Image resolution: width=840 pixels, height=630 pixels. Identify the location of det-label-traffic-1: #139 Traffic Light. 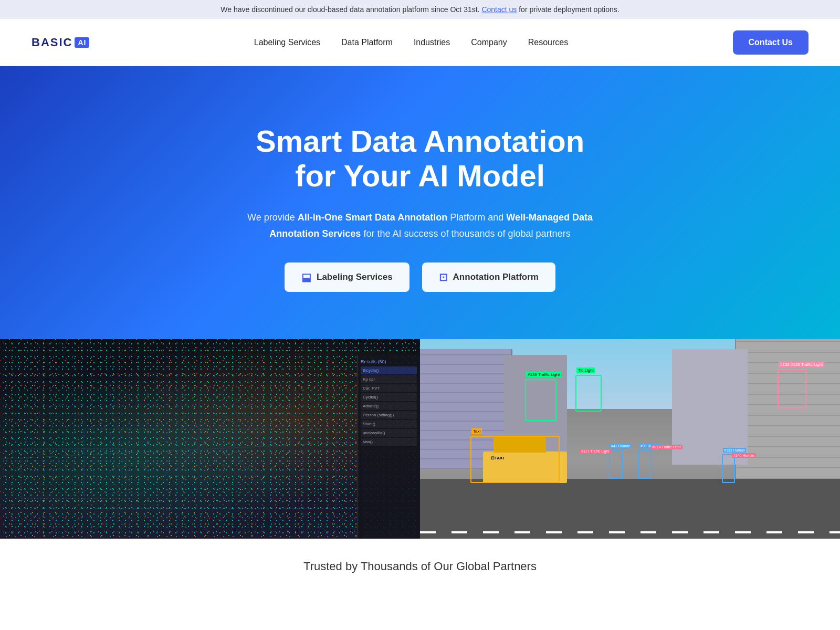
(544, 375).